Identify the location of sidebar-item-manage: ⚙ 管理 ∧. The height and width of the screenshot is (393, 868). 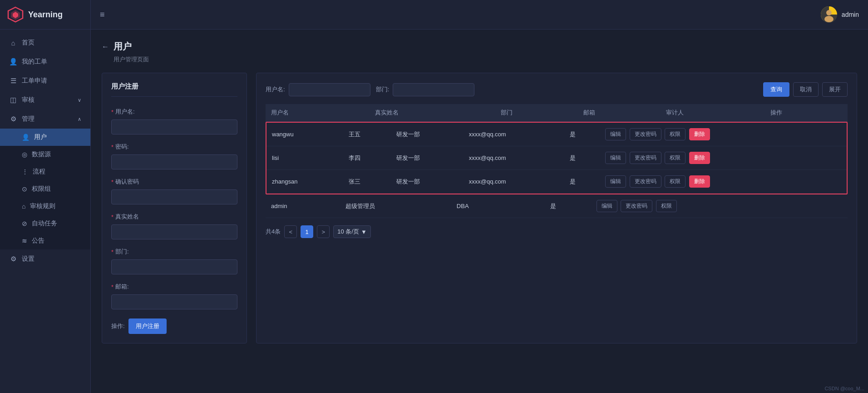
(45, 119).